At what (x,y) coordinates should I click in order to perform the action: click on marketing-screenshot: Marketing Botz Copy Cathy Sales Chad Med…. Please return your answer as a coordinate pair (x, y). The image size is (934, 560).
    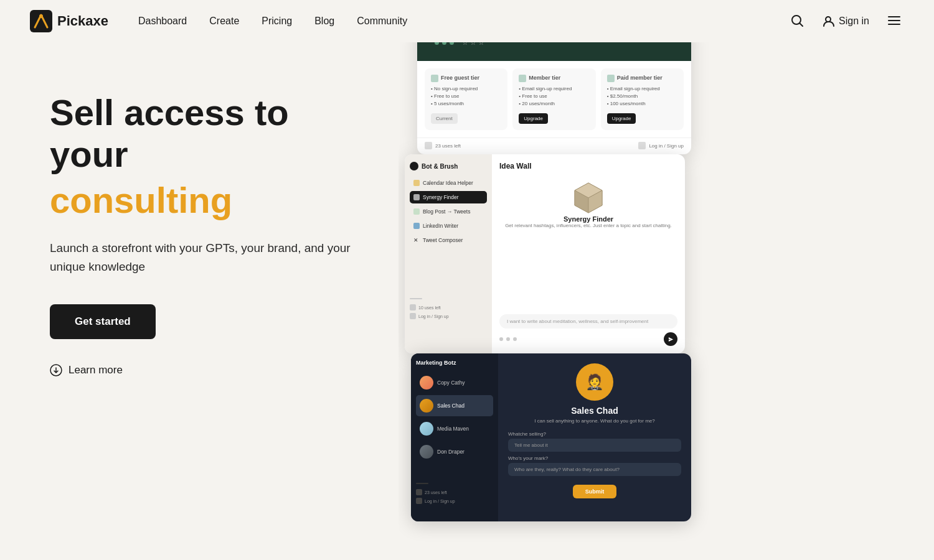
    Looking at the image, I should click on (551, 437).